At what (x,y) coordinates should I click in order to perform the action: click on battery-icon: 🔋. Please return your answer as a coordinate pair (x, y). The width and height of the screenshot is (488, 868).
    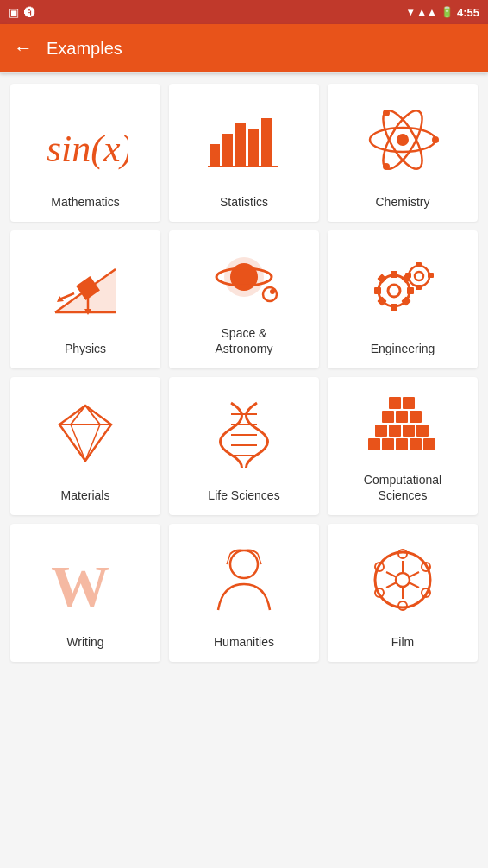
    Looking at the image, I should click on (447, 12).